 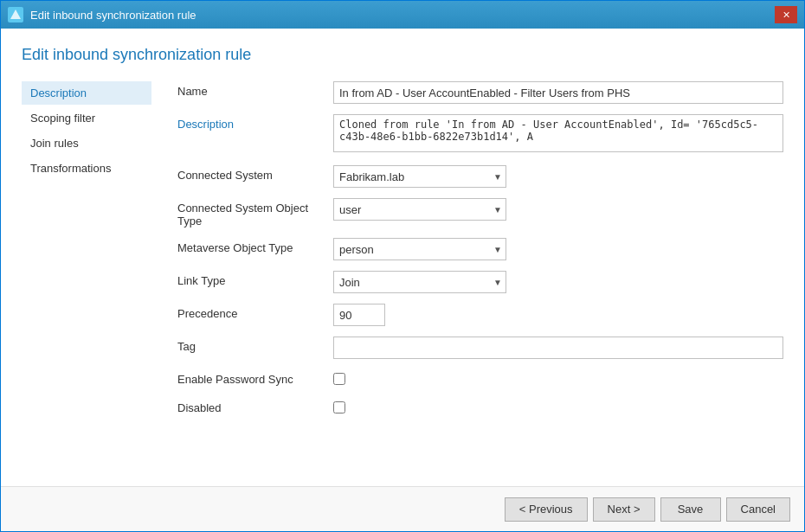 I want to click on link-type-select-wrapper: JoinProvision ▼, so click(x=420, y=282).